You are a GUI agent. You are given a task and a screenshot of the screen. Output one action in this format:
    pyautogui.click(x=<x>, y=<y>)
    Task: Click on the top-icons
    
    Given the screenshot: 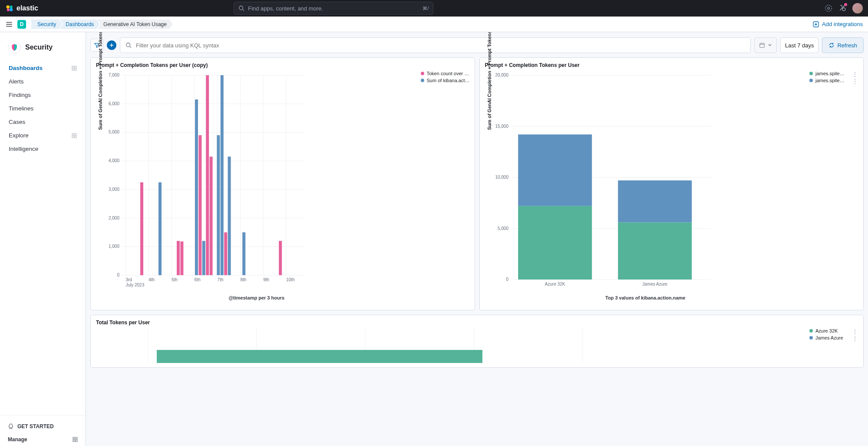 What is the action you would take?
    pyautogui.click(x=844, y=8)
    